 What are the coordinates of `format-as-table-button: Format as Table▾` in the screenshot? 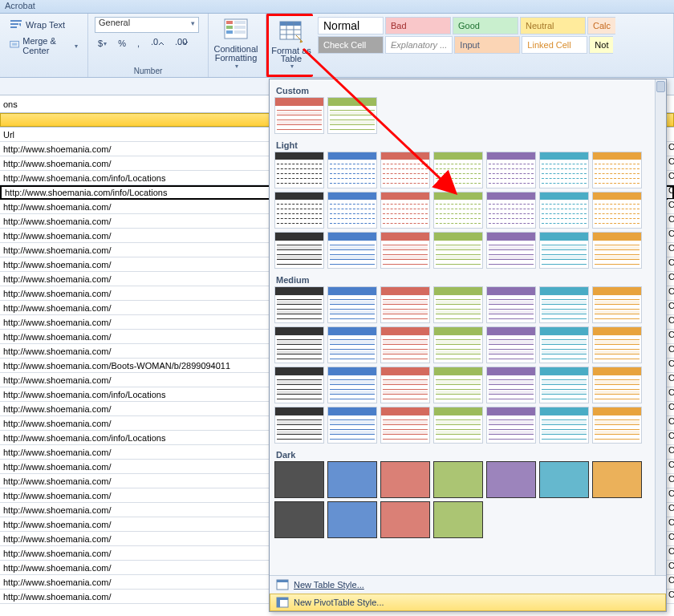 It's located at (291, 44).